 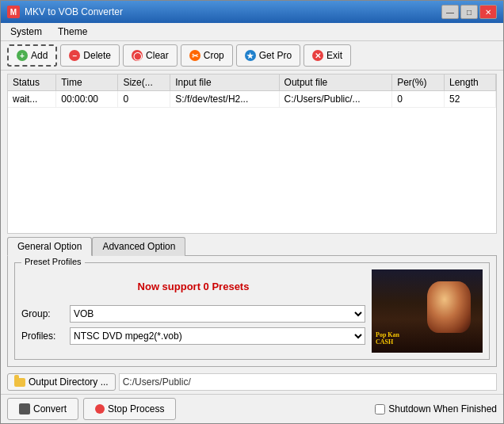 I want to click on cell-length: 52, so click(x=469, y=100).